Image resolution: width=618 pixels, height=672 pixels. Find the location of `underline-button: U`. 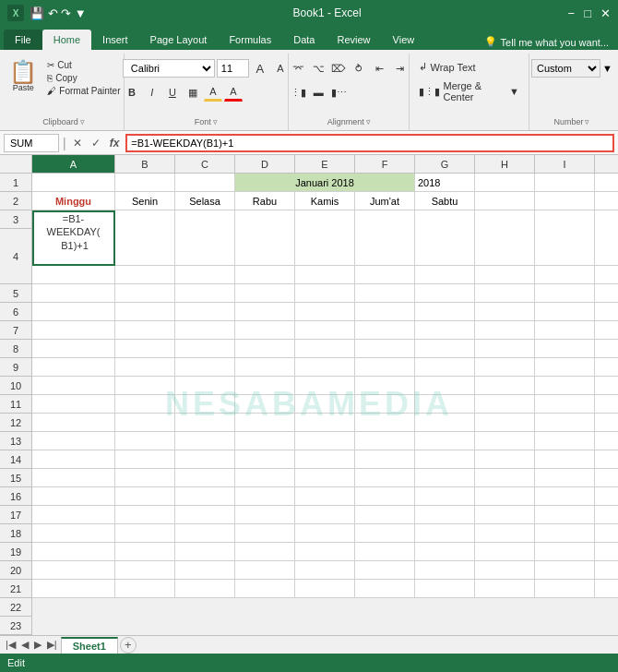

underline-button: U is located at coordinates (172, 92).